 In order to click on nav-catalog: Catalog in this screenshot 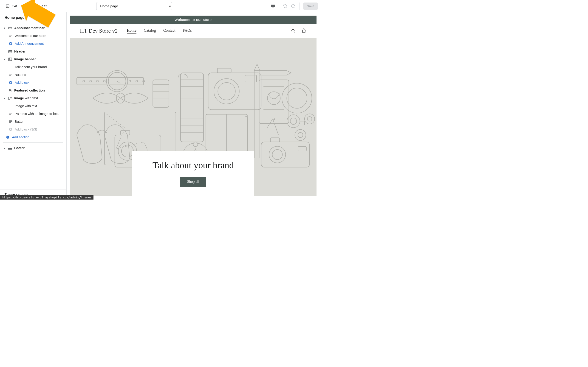, I will do `click(150, 31)`.